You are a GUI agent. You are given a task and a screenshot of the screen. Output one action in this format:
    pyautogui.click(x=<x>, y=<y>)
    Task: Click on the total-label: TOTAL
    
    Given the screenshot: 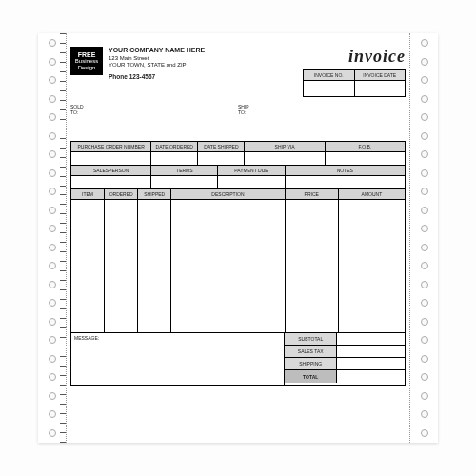 What is the action you would take?
    pyautogui.click(x=310, y=377)
    